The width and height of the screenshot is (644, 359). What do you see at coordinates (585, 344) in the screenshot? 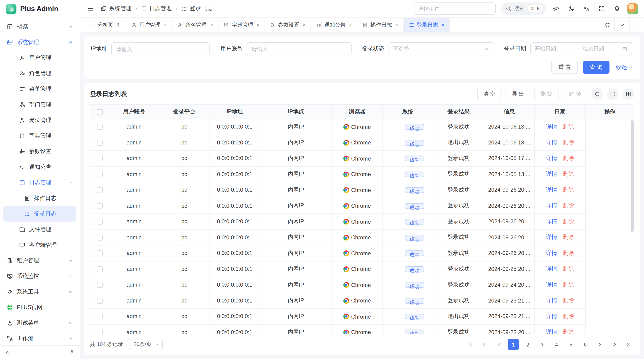
I see `page-6-button: 6` at bounding box center [585, 344].